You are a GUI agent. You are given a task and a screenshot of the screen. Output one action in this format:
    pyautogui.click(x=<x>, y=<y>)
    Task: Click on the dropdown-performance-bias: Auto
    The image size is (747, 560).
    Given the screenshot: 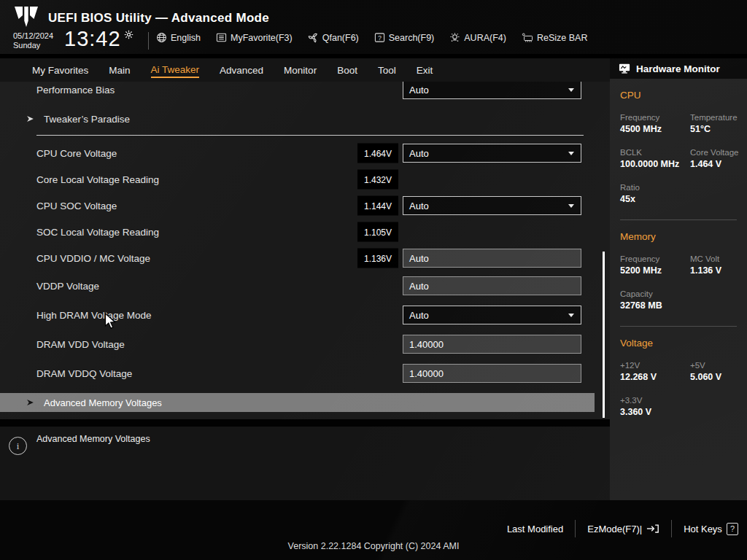 What is the action you would take?
    pyautogui.click(x=492, y=90)
    